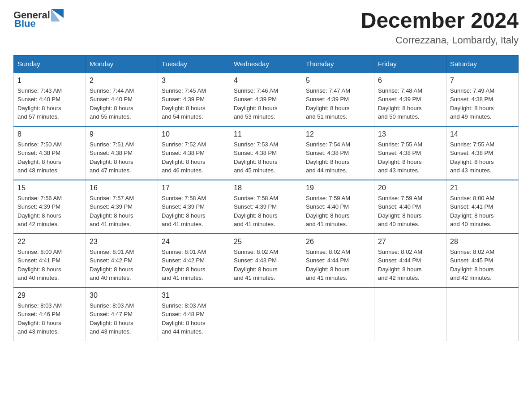 The image size is (532, 411). Describe the element at coordinates (266, 153) in the screenshot. I see `calendar-week-row: 8 Sunrise: 7:50 AM Sunset: 4:38 PM Dayli…` at that location.